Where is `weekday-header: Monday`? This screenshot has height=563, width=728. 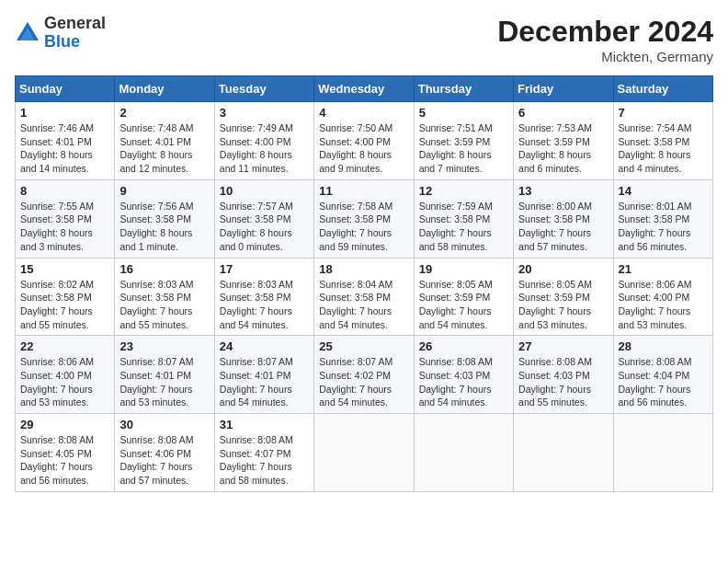
weekday-header: Monday is located at coordinates (165, 89).